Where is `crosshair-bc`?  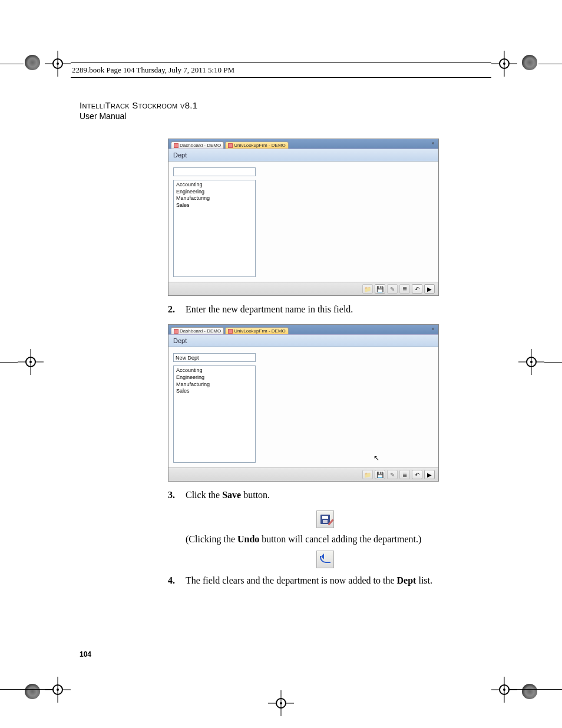 crosshair-bc is located at coordinates (281, 703).